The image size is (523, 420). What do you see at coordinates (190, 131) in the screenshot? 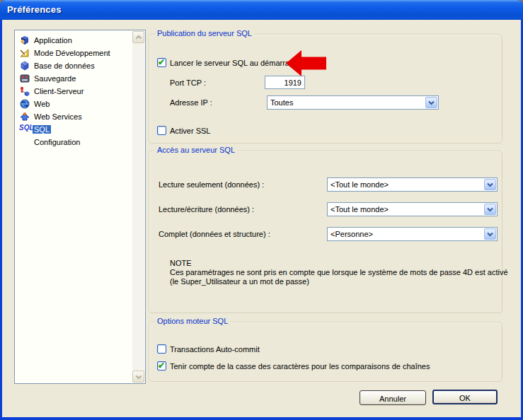
I see `activer-ssl-label: Activer SSL` at bounding box center [190, 131].